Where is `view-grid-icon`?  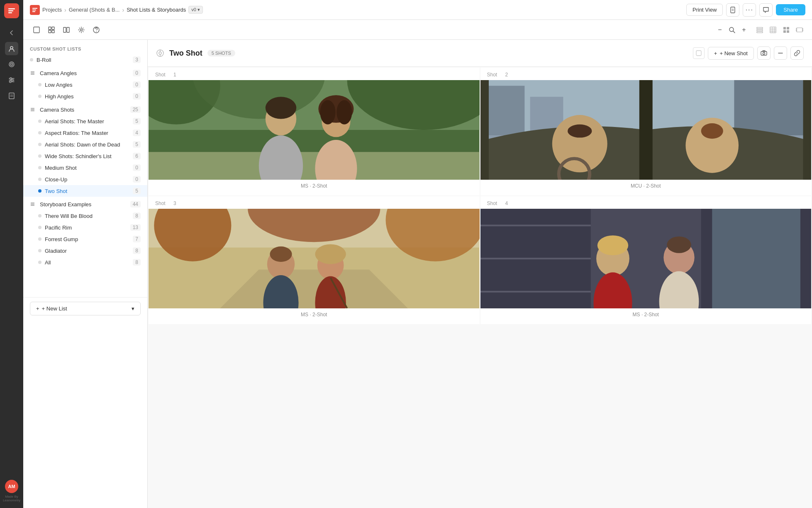 view-grid-icon is located at coordinates (786, 30).